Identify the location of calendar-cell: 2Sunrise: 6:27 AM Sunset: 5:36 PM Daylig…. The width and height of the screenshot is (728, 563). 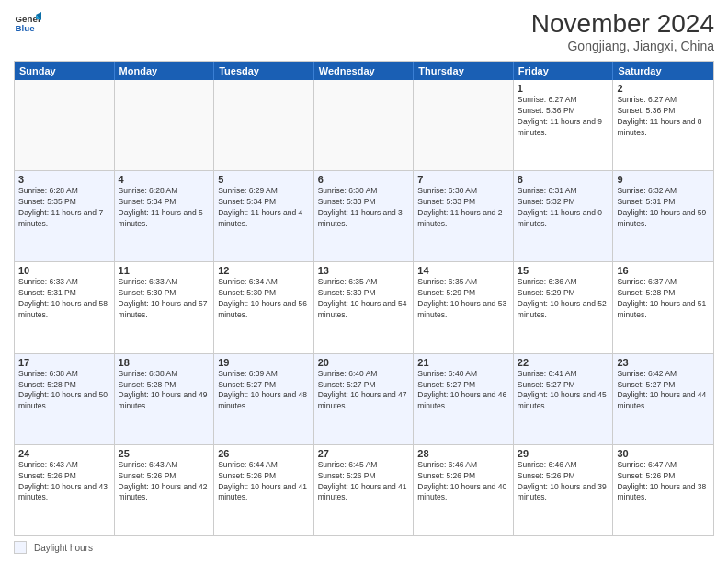
(664, 125).